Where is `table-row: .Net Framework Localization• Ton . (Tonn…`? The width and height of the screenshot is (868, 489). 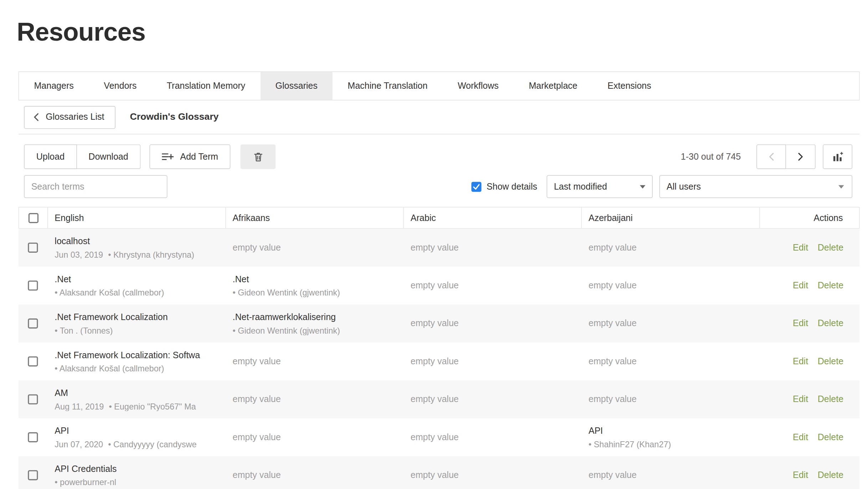 table-row: .Net Framework Localization• Ton . (Tonn… is located at coordinates (439, 324).